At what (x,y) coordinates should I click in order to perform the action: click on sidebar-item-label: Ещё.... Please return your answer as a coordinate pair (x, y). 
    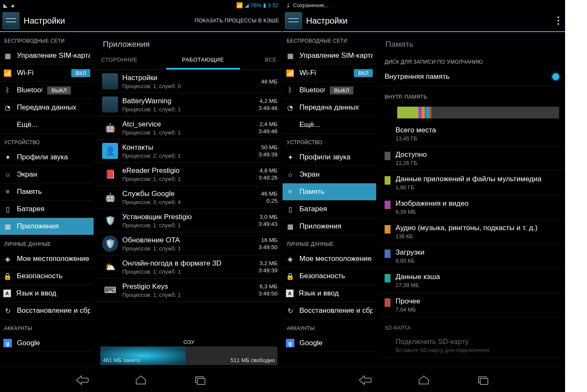
    Looking at the image, I should click on (54, 125).